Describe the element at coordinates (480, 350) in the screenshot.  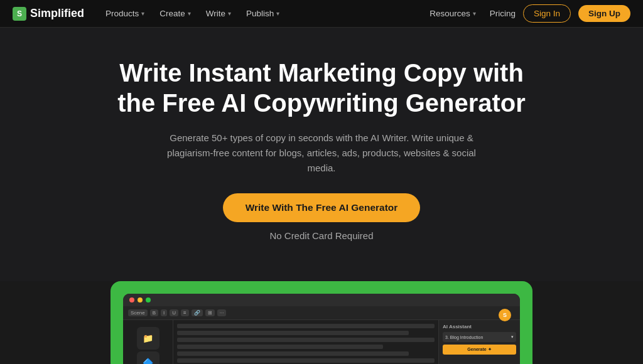
I see `ai-generate-button: Generate ✦` at that location.